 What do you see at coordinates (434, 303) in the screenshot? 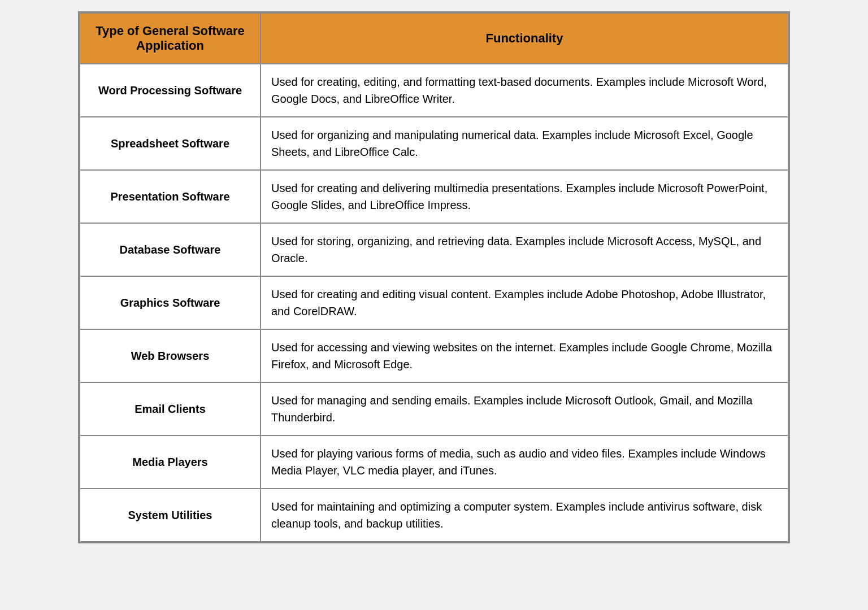
I see `table-row: Graphics SoftwareUsed for creating and e…` at bounding box center [434, 303].